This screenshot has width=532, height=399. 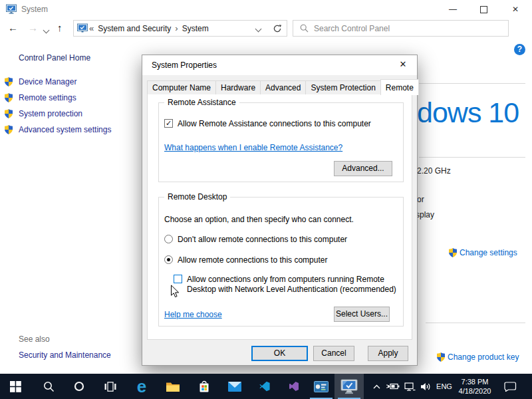 What do you see at coordinates (169, 124) in the screenshot?
I see `checkbox-checked-icon: ✓` at bounding box center [169, 124].